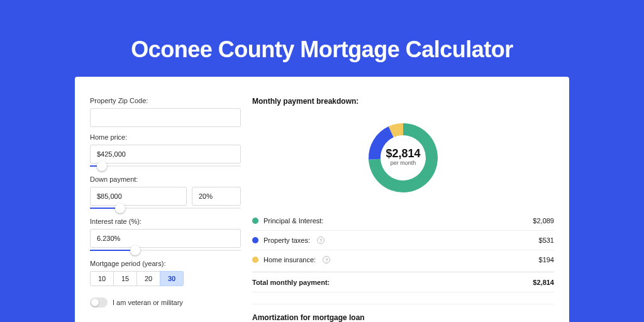  Describe the element at coordinates (403, 240) in the screenshot. I see `legend: Principal & Interest:$2,089Property taxe…` at that location.